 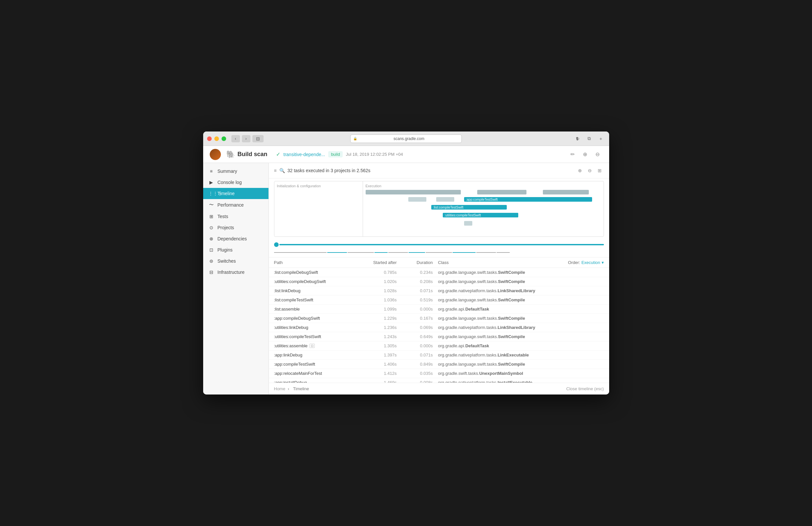 What do you see at coordinates (379, 272) in the screenshot?
I see `cell-started: 0.785s` at bounding box center [379, 272].